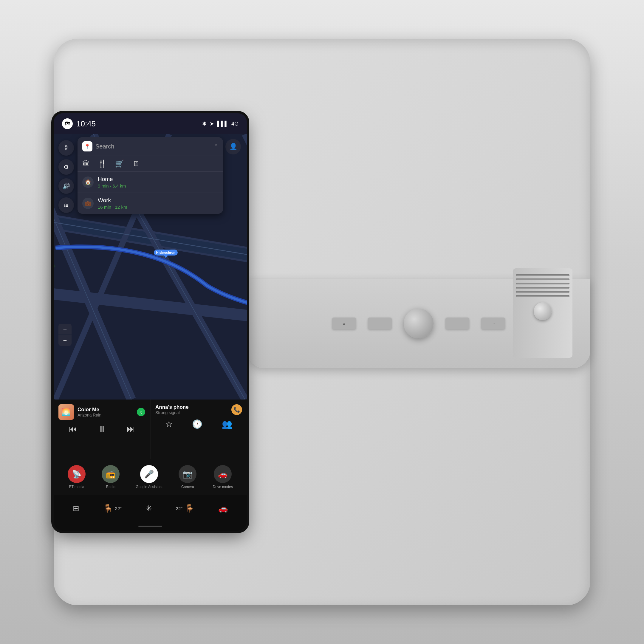  Describe the element at coordinates (223, 477) in the screenshot. I see `app-drive-modes: 🚗 Drive modes` at that location.